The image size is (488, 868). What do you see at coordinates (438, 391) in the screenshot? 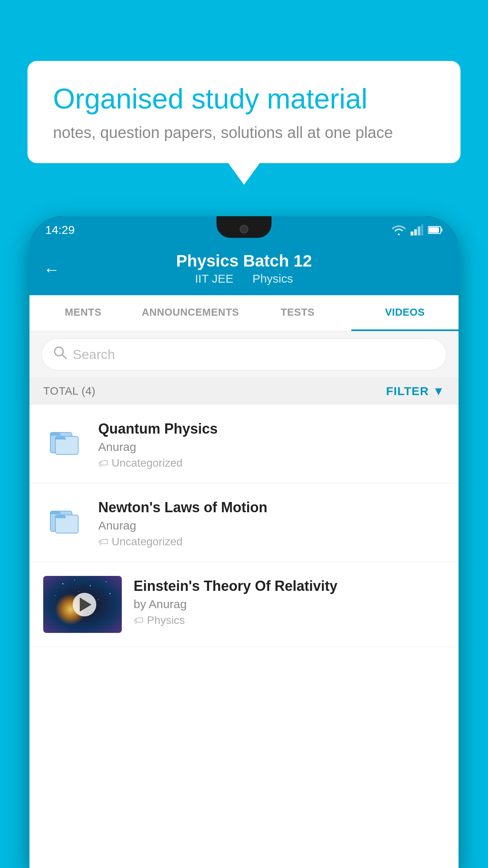
I see `filter-funnel-icon: ▼` at bounding box center [438, 391].